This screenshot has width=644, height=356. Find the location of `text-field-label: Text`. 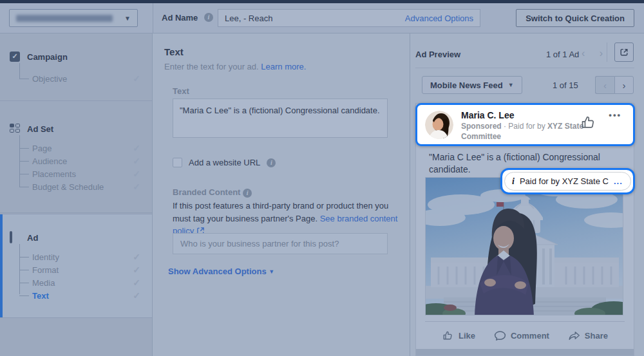

text-field-label: Text is located at coordinates (181, 91).